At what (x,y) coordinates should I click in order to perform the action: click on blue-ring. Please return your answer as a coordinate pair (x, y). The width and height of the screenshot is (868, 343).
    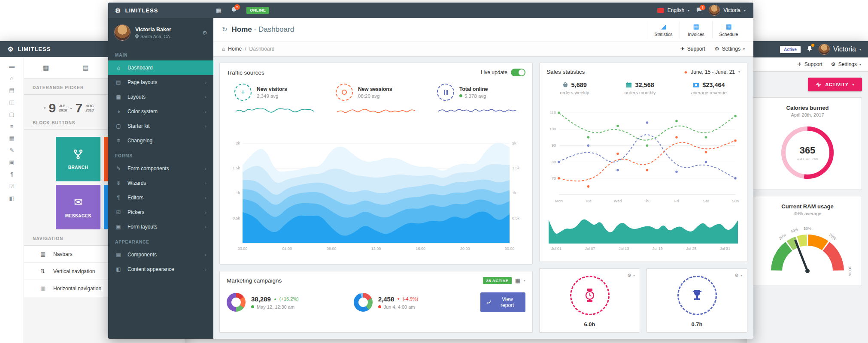
    Looking at the image, I should click on (697, 295).